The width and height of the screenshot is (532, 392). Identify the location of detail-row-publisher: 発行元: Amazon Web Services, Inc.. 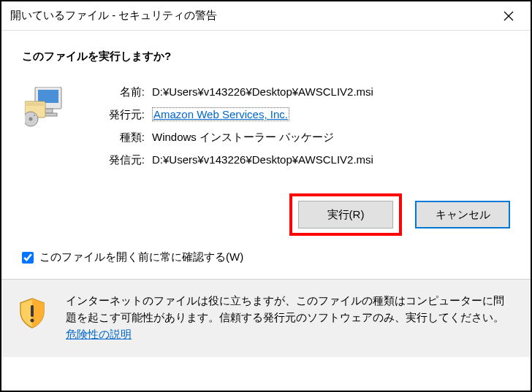
(303, 115).